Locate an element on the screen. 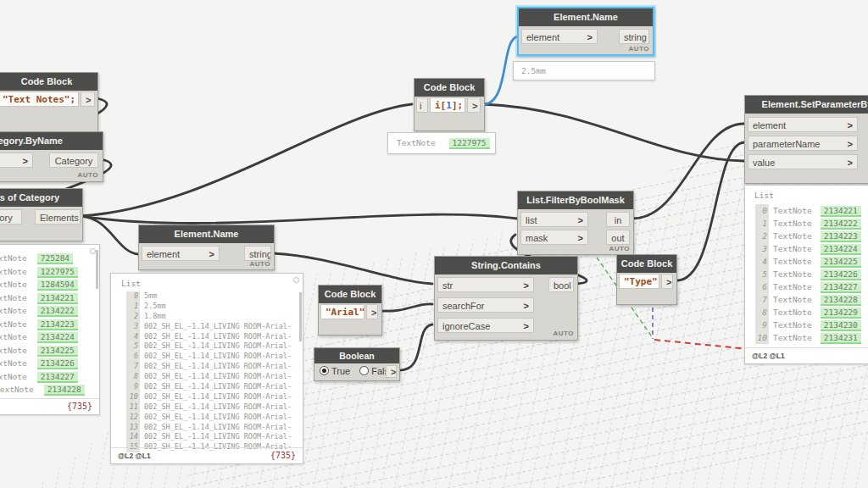 This screenshot has height=488, width=868. input-port-category: > is located at coordinates (17, 160).